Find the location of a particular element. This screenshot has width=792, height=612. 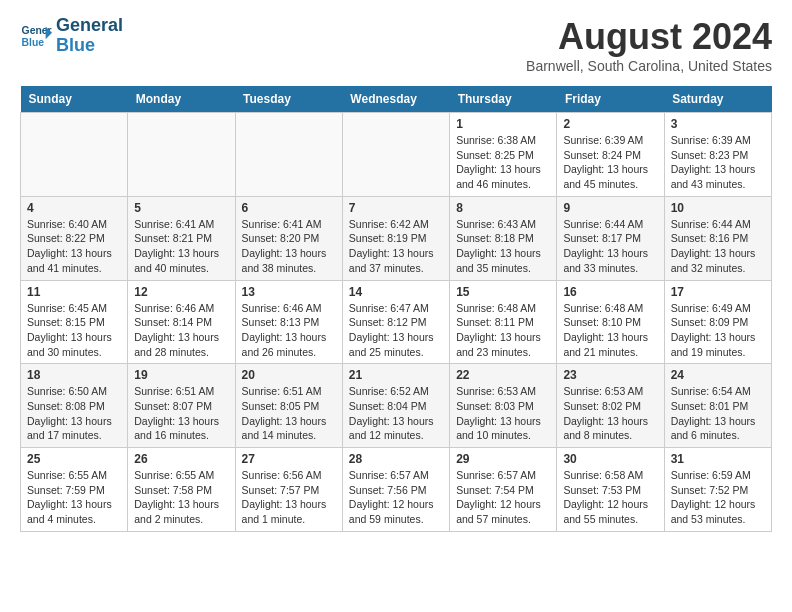

day-info: Sunrise: 6:41 AMSunset: 8:21 PMDaylight:… is located at coordinates (181, 246).